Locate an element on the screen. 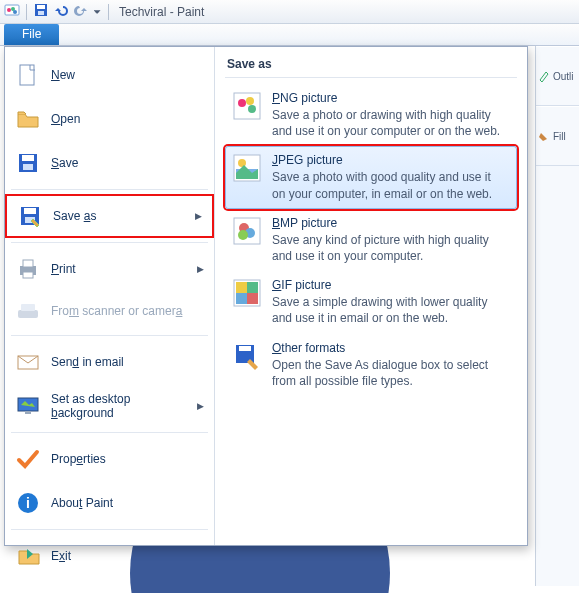  scanner-icon is located at coordinates (28, 311).